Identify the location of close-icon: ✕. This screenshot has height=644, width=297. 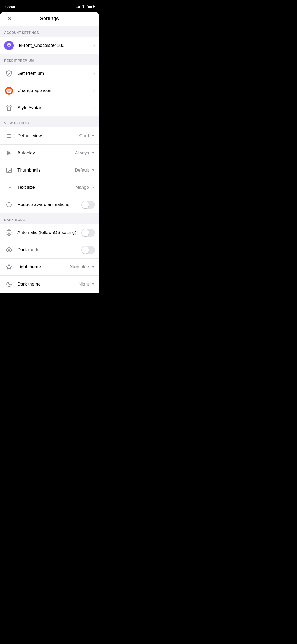
(10, 19).